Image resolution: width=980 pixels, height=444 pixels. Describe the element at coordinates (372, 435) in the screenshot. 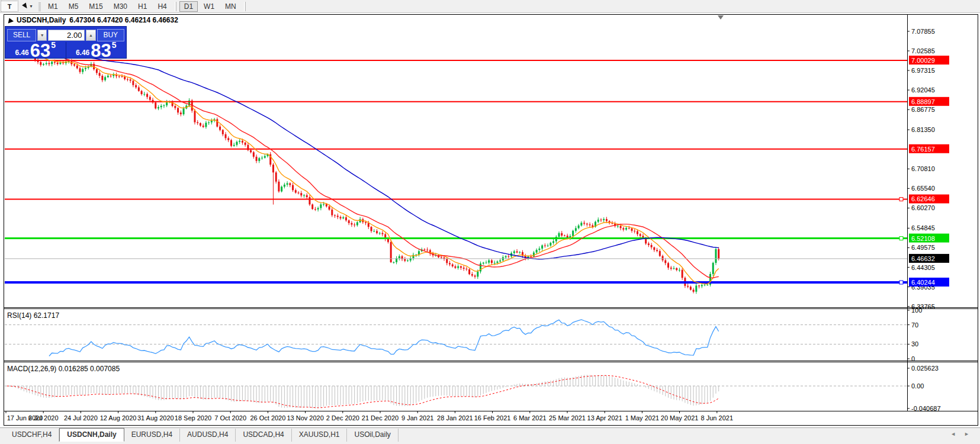

I see `chart-tab-usoil-daily: USOil,Daily` at that location.